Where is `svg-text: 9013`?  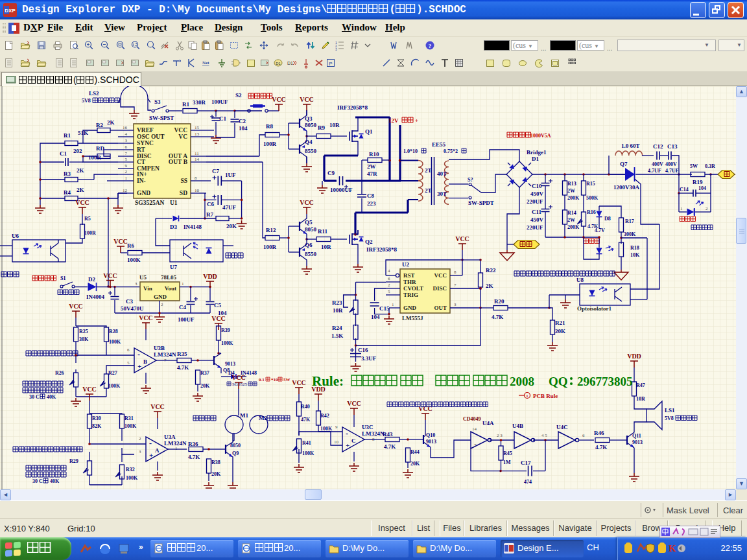
svg-text: 9013 is located at coordinates (230, 364).